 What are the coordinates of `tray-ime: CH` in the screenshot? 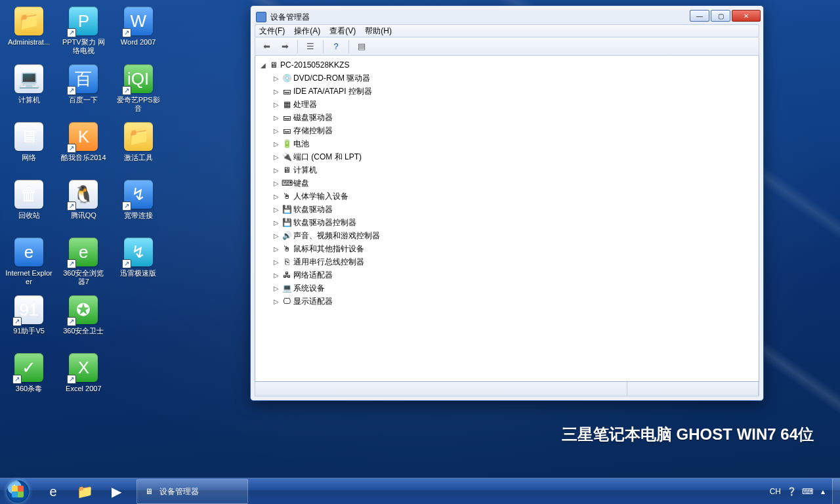 It's located at (776, 492).